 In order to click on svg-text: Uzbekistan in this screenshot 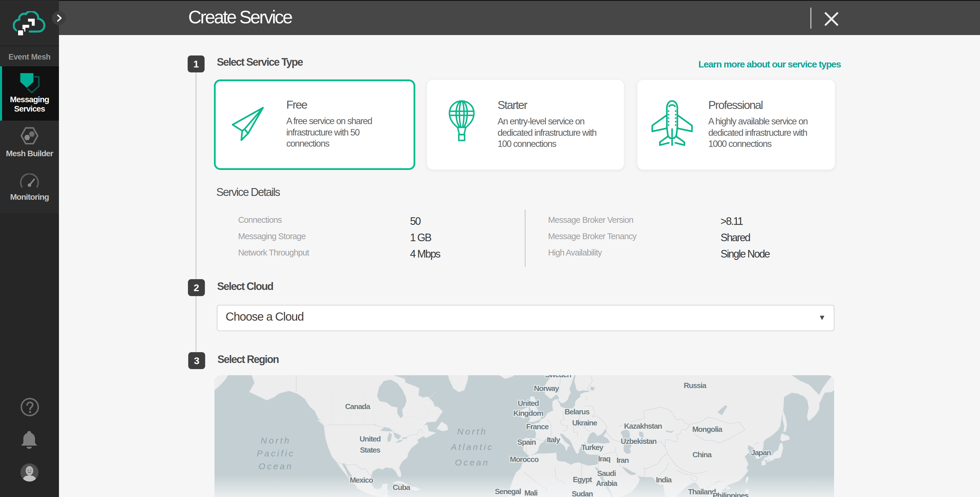, I will do `click(639, 441)`.